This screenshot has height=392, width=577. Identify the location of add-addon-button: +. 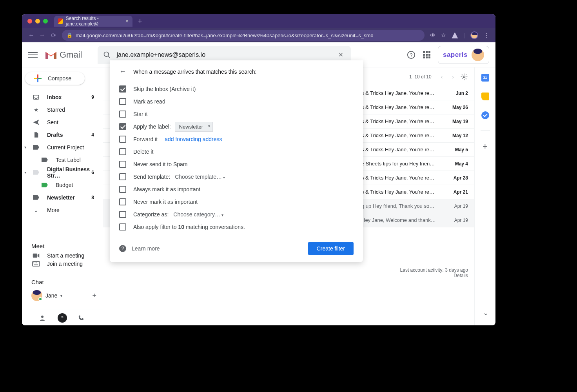
(485, 147).